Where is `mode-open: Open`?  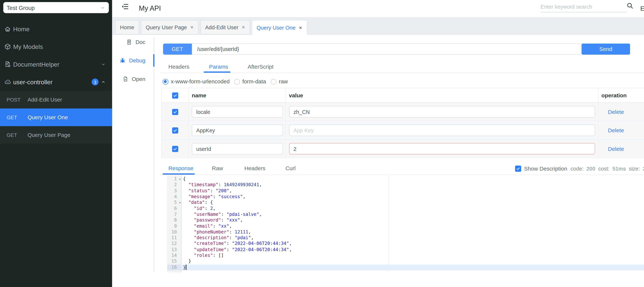 mode-open: Open is located at coordinates (132, 79).